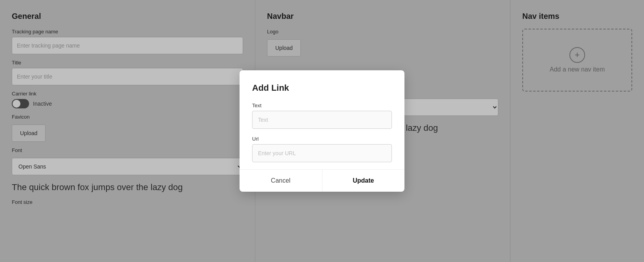  What do you see at coordinates (322, 88) in the screenshot?
I see `modal-title: Add Link` at bounding box center [322, 88].